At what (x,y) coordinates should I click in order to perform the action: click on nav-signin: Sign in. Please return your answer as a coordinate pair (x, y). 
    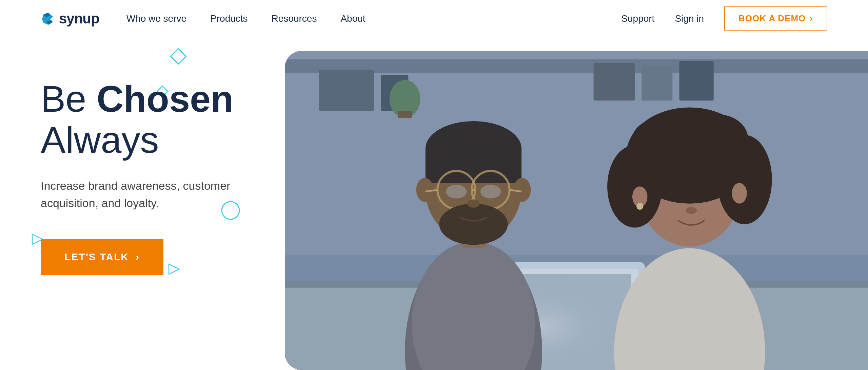
    Looking at the image, I should click on (689, 19).